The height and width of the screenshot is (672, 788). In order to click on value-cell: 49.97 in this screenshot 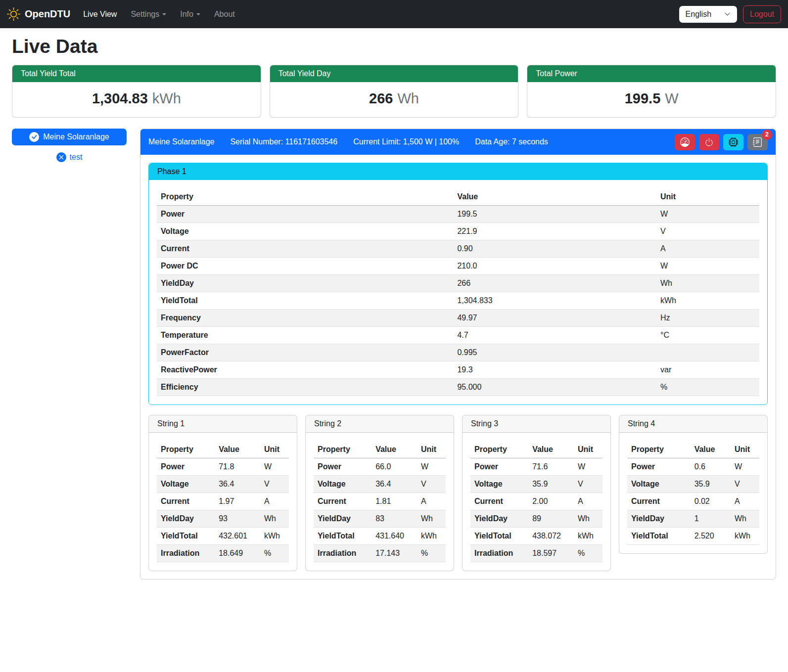, I will do `click(553, 318)`.